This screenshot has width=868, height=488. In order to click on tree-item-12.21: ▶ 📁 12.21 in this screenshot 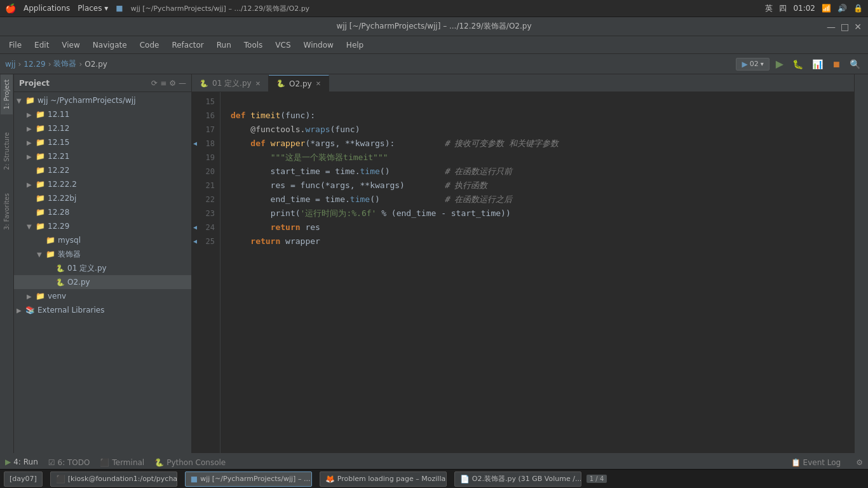, I will do `click(103, 156)`.